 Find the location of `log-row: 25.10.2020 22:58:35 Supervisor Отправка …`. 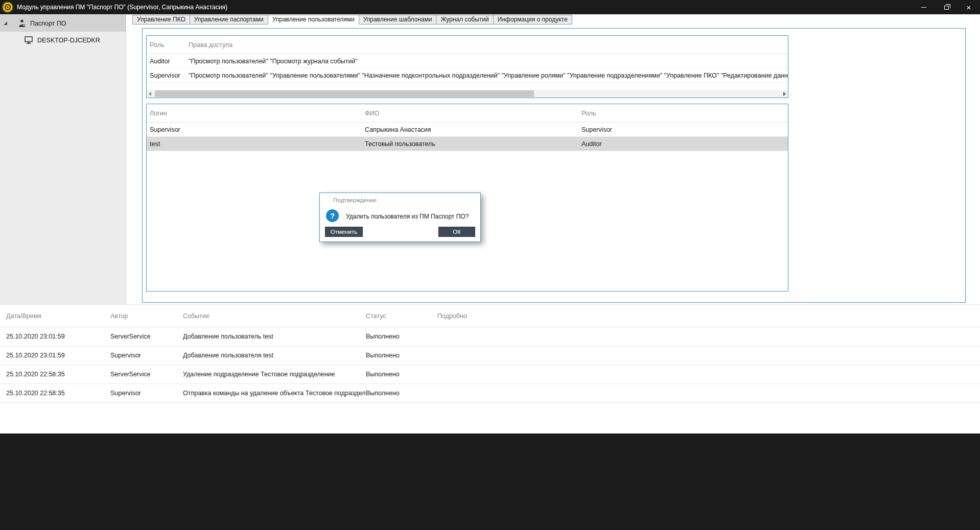

log-row: 25.10.2020 22:58:35 Supervisor Отправка … is located at coordinates (490, 393).